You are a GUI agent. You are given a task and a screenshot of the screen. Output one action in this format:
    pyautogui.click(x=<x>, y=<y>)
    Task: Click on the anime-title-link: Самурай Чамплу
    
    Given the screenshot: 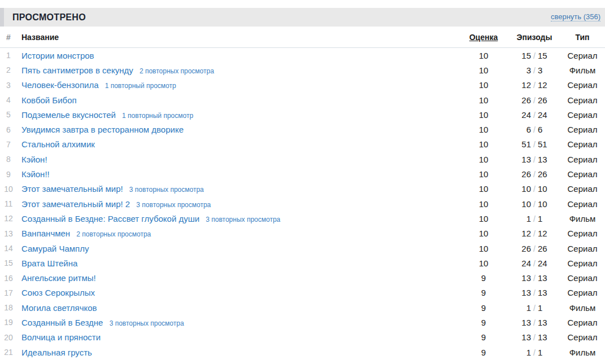 What is the action you would take?
    pyautogui.click(x=55, y=248)
    